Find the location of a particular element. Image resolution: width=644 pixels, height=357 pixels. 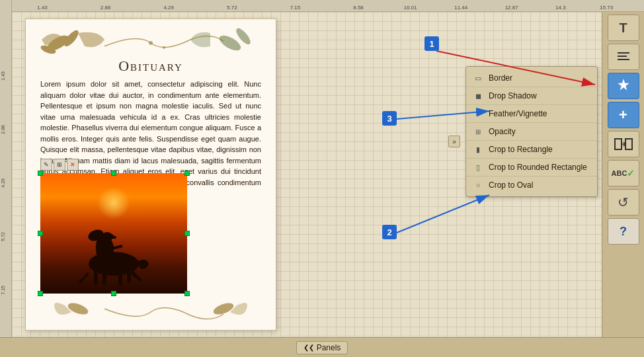

crop-oval-icon: ○ is located at coordinates (478, 185).